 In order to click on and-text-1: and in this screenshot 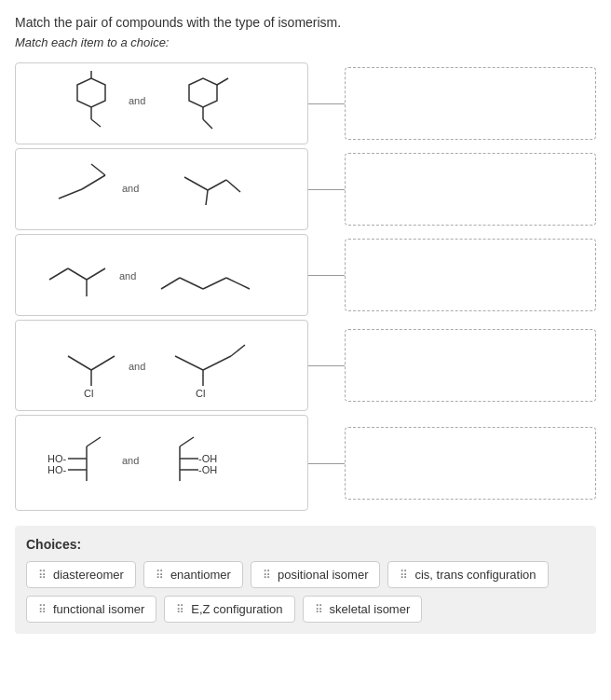, I will do `click(137, 101)`.